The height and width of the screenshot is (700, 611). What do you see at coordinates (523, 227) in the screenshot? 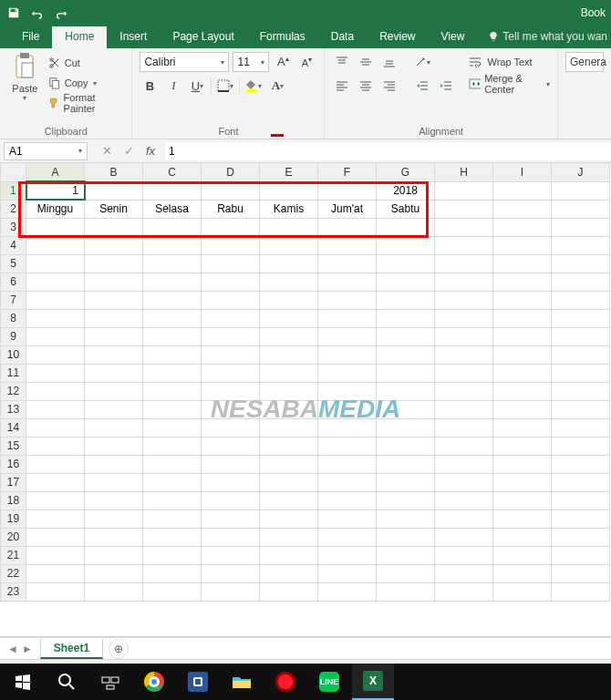
I see `cell-I3` at bounding box center [523, 227].